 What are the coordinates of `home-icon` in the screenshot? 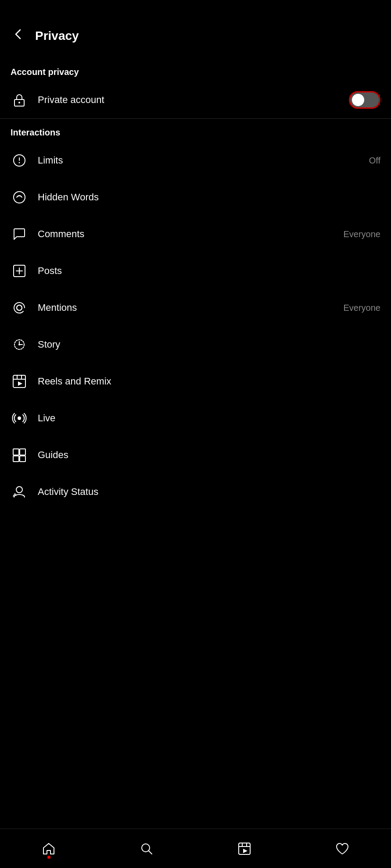 It's located at (49, 849).